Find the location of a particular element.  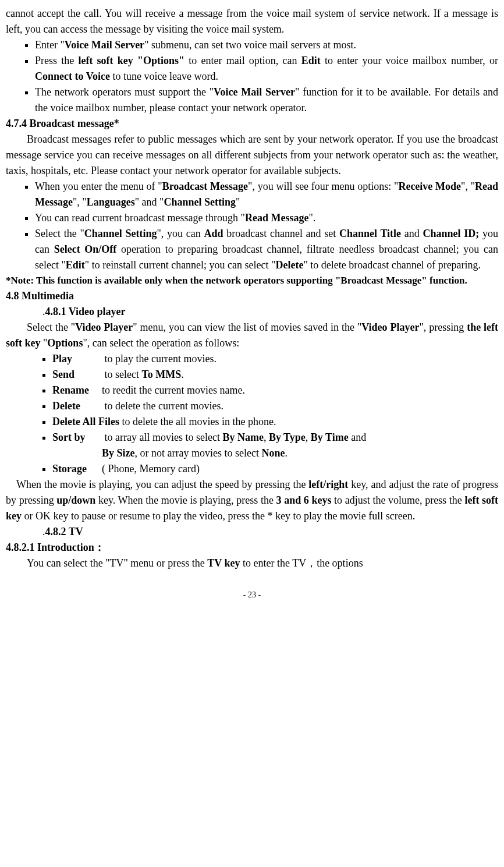

list-item: The network operators must support the "… is located at coordinates (267, 100).